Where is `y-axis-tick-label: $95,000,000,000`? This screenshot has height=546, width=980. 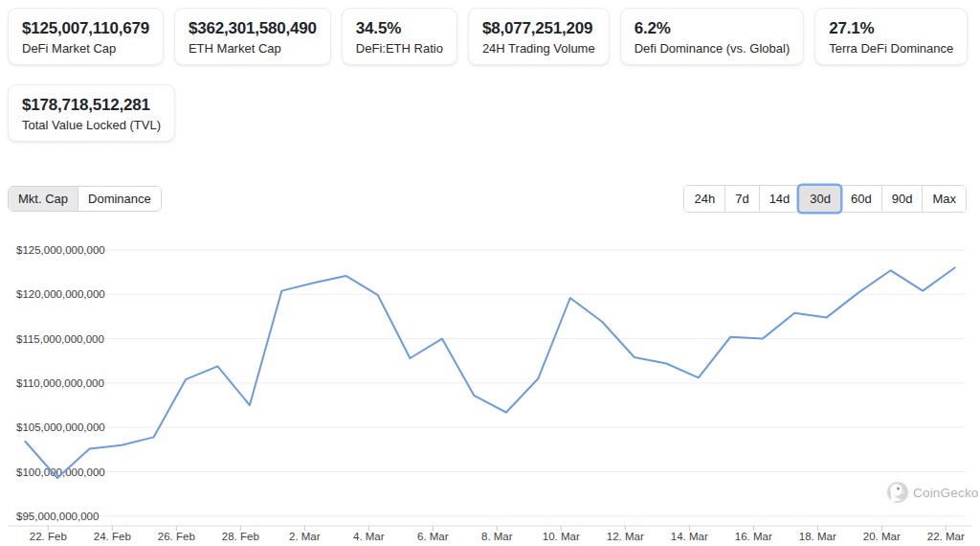
y-axis-tick-label: $95,000,000,000 is located at coordinates (57, 516).